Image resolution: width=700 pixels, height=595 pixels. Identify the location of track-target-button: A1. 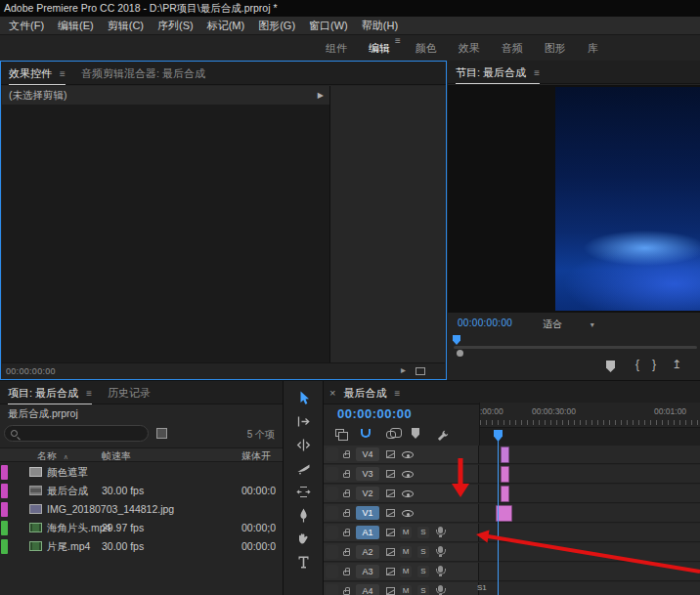
(368, 532).